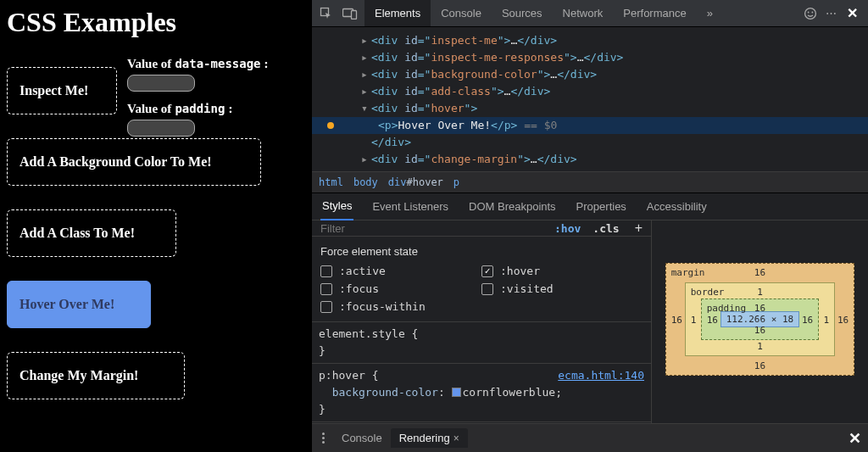 This screenshot has height=452, width=868. I want to click on tab-sources: Sources, so click(522, 14).